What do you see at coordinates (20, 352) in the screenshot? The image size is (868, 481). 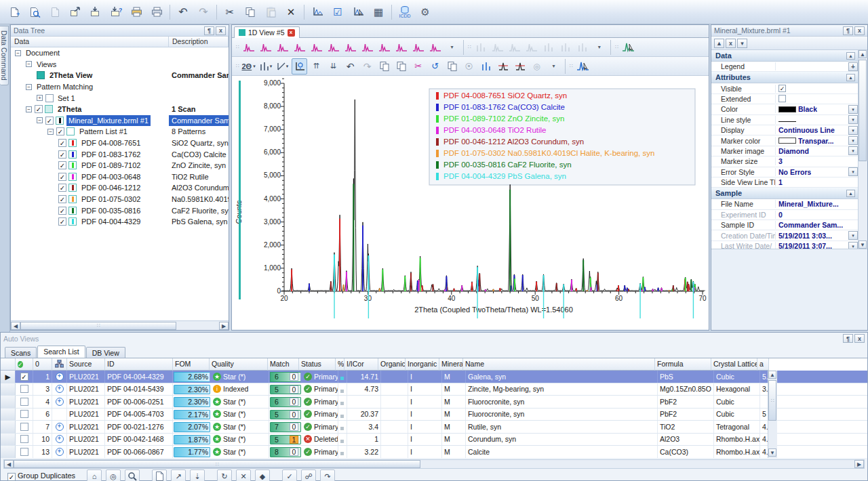 I see `tab-scans: Scans` at bounding box center [20, 352].